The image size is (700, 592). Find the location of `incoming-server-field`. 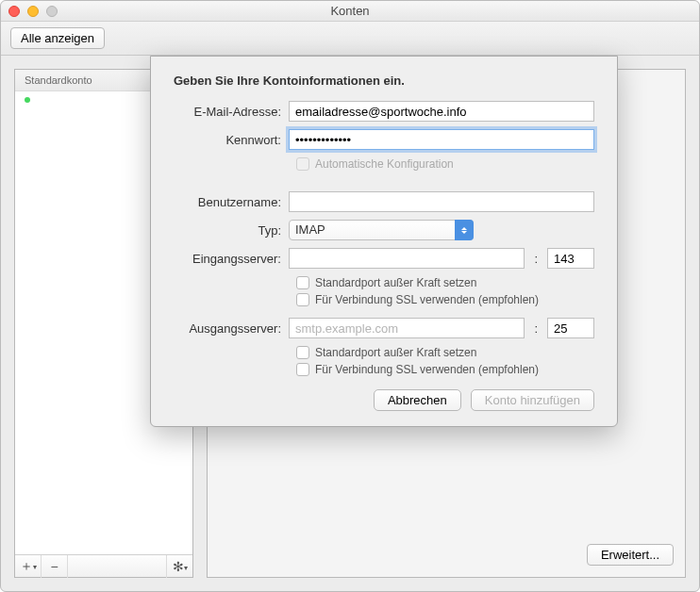

incoming-server-field is located at coordinates (407, 258).